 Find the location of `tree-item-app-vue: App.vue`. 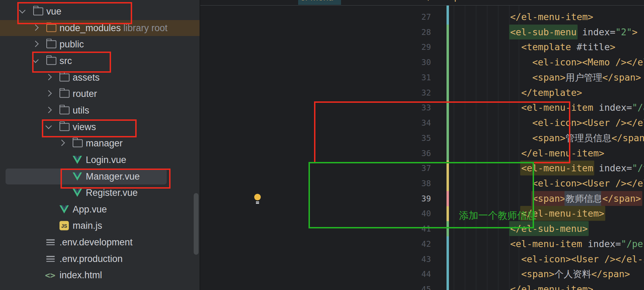

tree-item-app-vue: App.vue is located at coordinates (100, 209).